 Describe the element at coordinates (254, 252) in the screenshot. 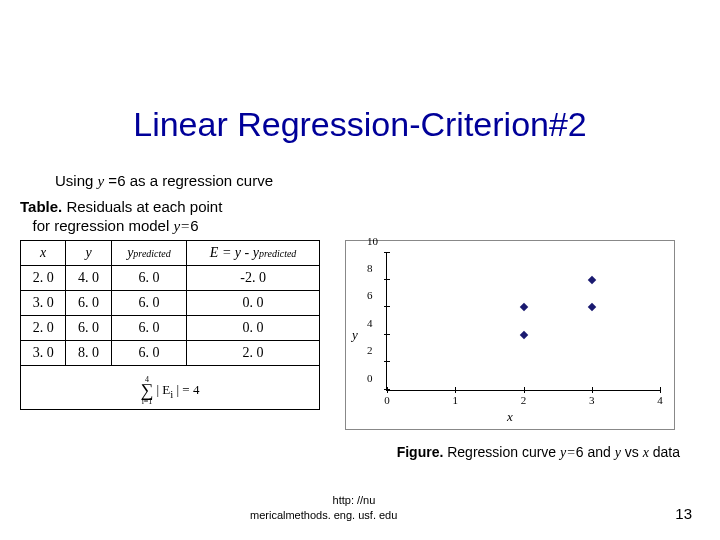

I see `header-err: E = y - ypredicted` at that location.